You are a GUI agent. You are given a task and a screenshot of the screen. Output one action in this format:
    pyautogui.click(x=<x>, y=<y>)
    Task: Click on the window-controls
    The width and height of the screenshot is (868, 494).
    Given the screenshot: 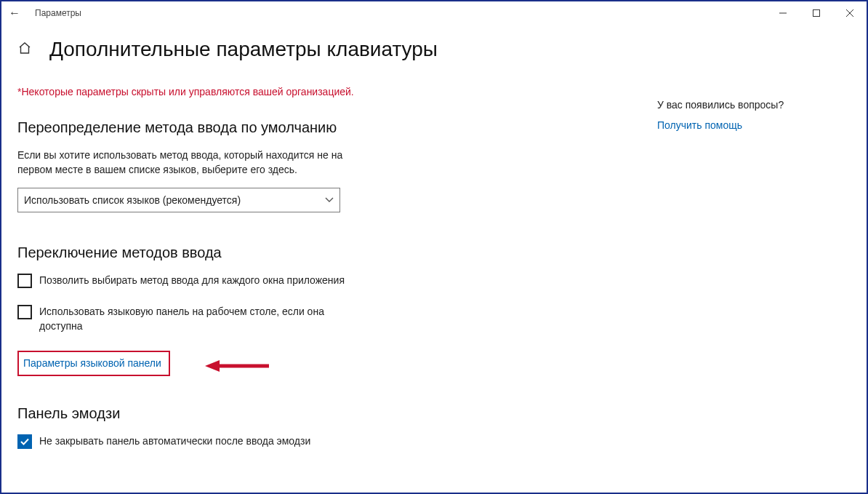 What is the action you would take?
    pyautogui.click(x=816, y=13)
    